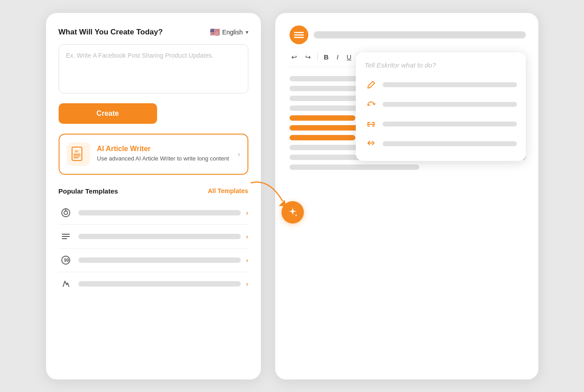  What do you see at coordinates (371, 85) in the screenshot?
I see `write-icon` at bounding box center [371, 85].